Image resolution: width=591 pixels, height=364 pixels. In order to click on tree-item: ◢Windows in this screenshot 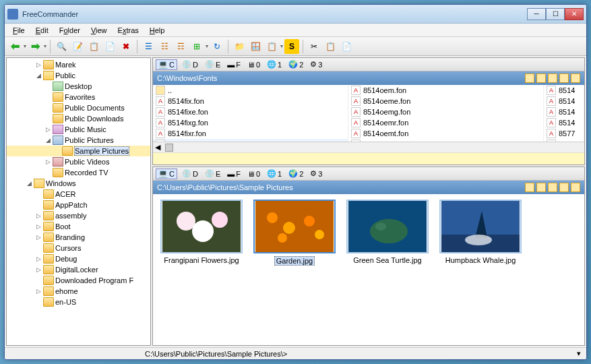, I will do `click(78, 183)`.